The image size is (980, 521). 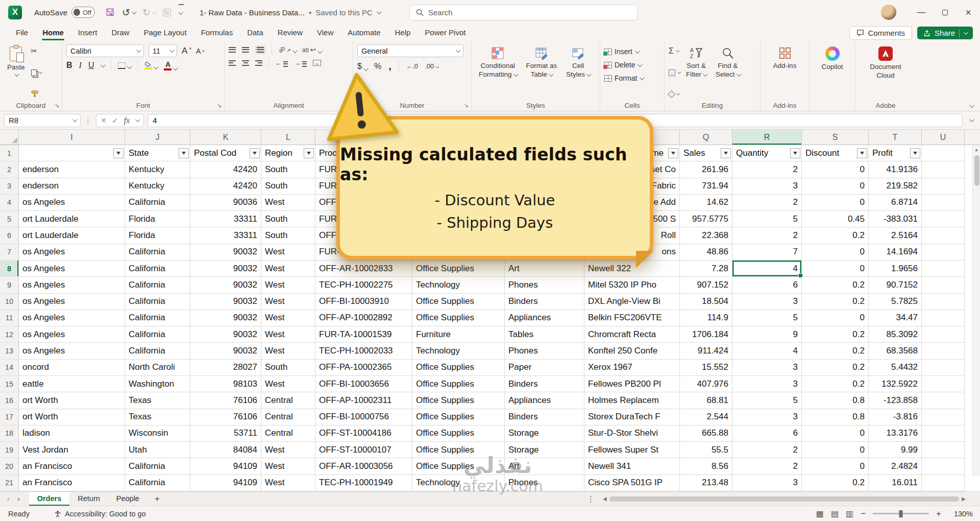 What do you see at coordinates (943, 400) in the screenshot?
I see `cell-U16` at bounding box center [943, 400].